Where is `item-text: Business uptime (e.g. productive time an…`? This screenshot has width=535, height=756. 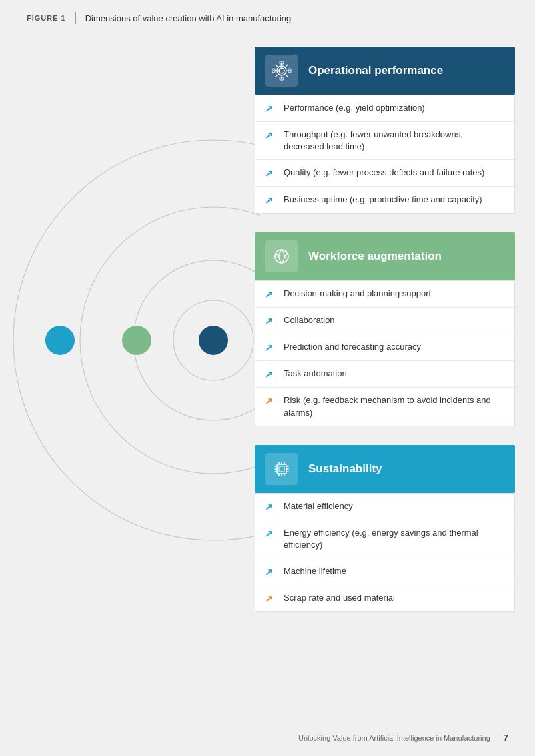
item-text: Business uptime (e.g. productive time an… is located at coordinates (383, 200).